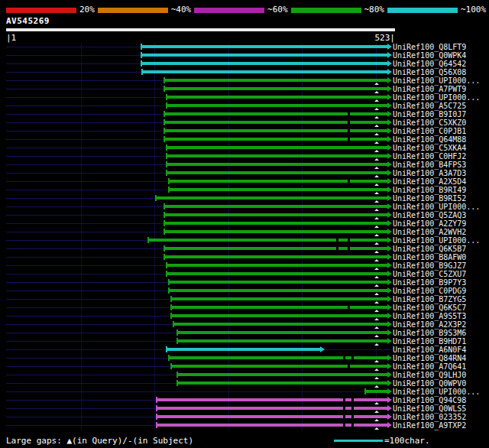 The height and width of the screenshot is (448, 489). Describe the element at coordinates (429, 106) in the screenshot. I see `hit-label: UniRef100_A5C725` at that location.